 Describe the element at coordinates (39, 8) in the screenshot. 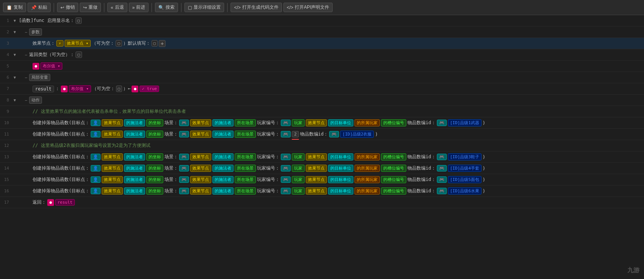

I see `paste-button: 📌 粘贴` at that location.